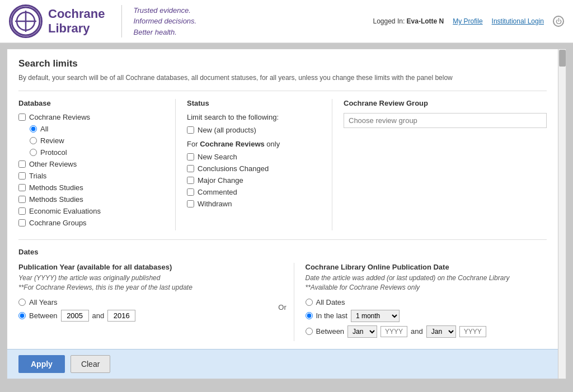 This screenshot has width=573, height=392. Describe the element at coordinates (227, 130) in the screenshot. I see `new-all-products-label: New (all products)` at that location.